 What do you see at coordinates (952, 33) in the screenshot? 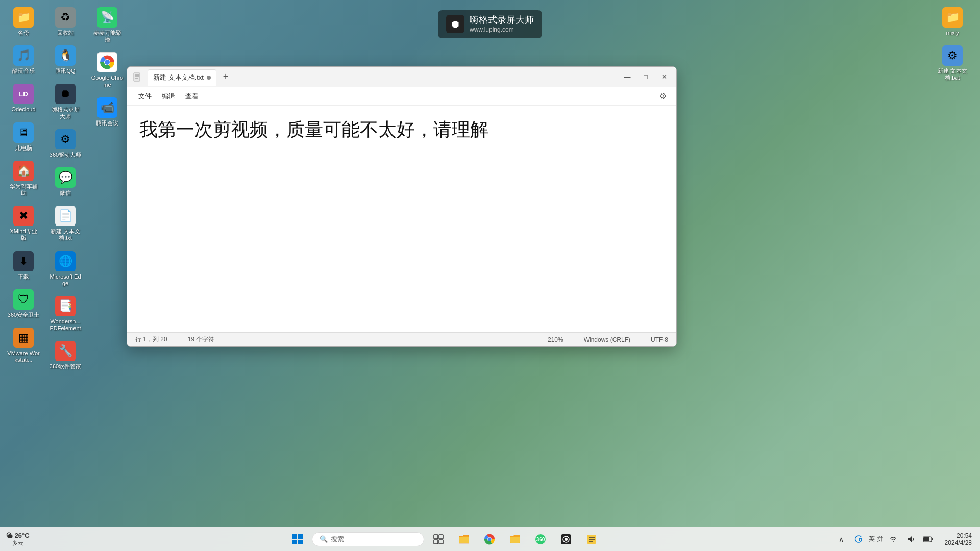
I see `desktop-icon-label: mixly` at bounding box center [952, 33].